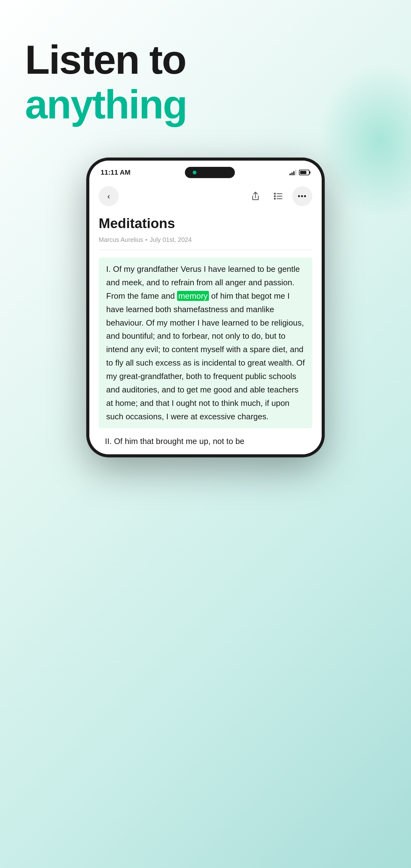  I want to click on signal-icon, so click(293, 173).